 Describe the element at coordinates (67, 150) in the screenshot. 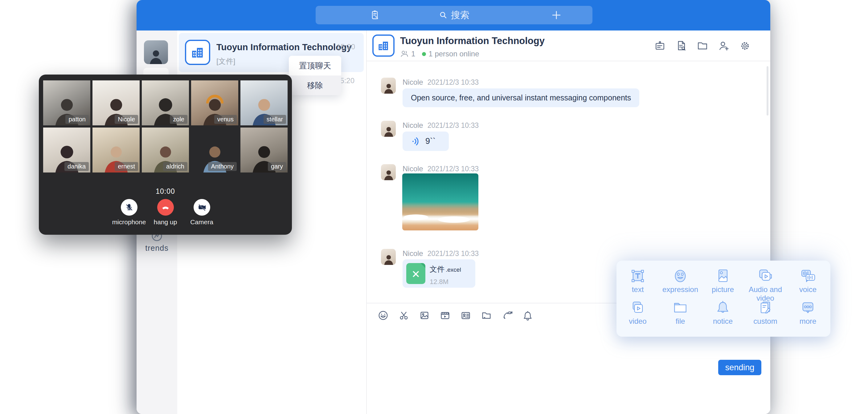

I see `video-tile: danika` at that location.